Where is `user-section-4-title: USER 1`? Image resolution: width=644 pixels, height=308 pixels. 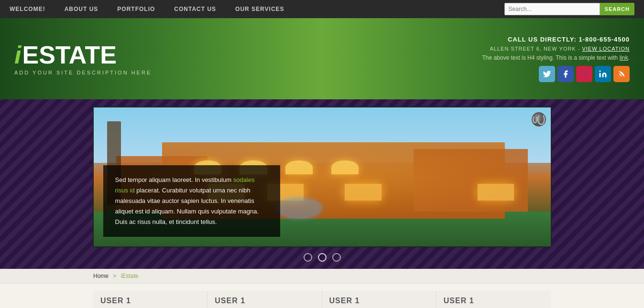 user-section-4-title: USER 1 is located at coordinates (493, 301).